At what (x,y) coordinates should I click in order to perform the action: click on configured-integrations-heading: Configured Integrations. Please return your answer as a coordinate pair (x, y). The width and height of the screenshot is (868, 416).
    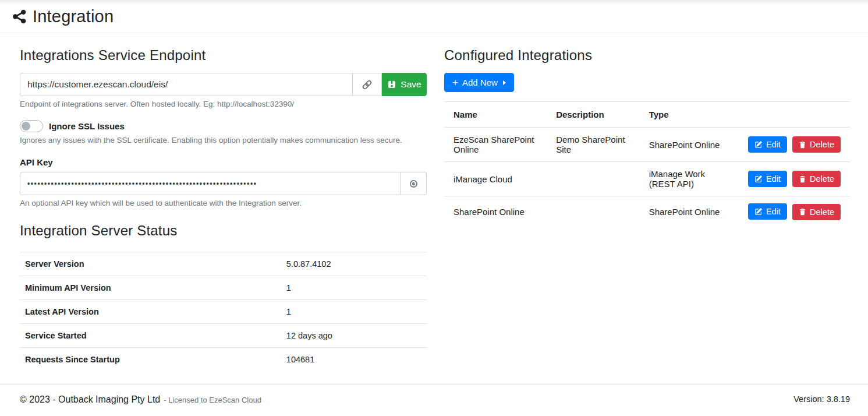
    Looking at the image, I should click on (647, 55).